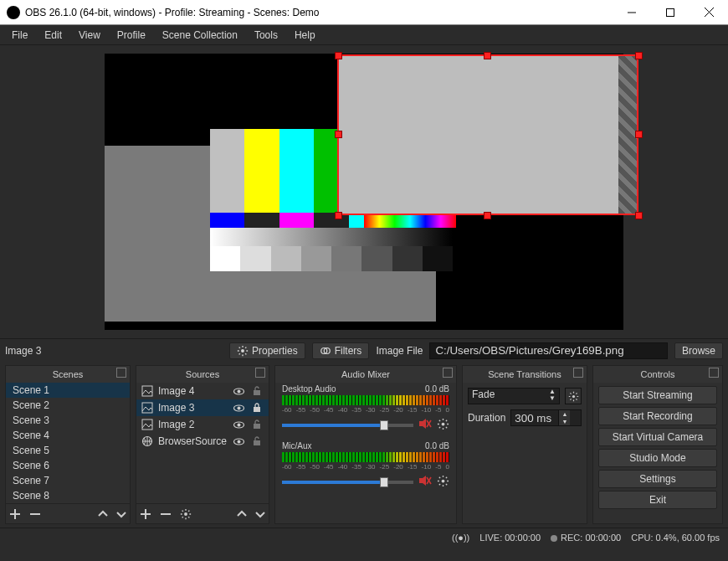 The width and height of the screenshot is (728, 561). Describe the element at coordinates (366, 445) in the screenshot. I see `mixer-dock: Audio Mixer Desktop Audio0.0 dB-60-55-50…` at that location.